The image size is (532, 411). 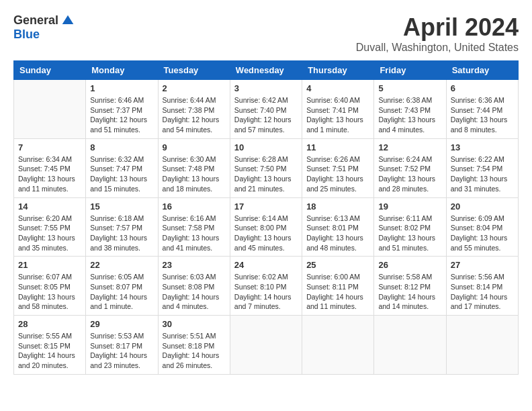 I want to click on header-day: Sunday, so click(x=50, y=71).